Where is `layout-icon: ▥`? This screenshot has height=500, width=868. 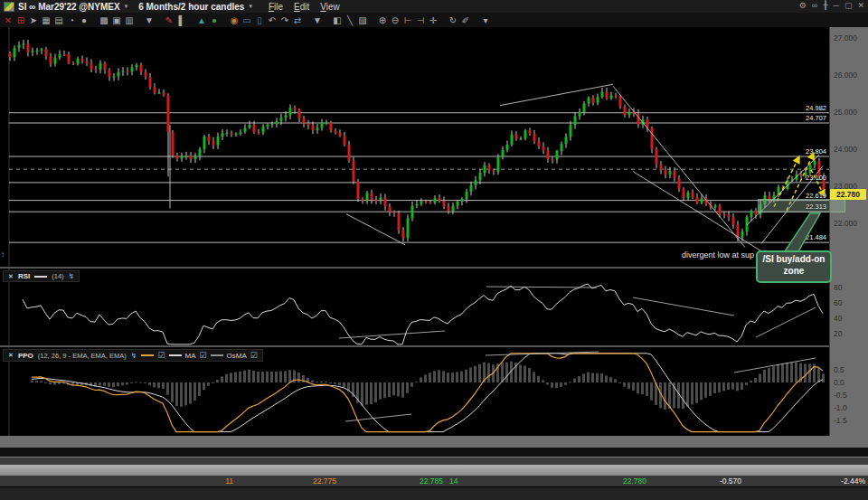 layout-icon: ▥ is located at coordinates (129, 20).